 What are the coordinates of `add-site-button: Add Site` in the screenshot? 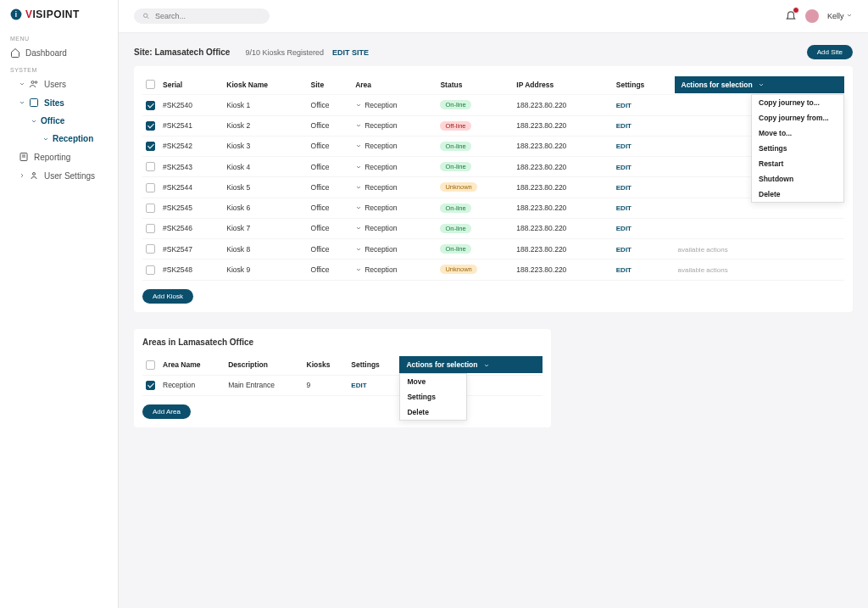 It's located at (830, 53).